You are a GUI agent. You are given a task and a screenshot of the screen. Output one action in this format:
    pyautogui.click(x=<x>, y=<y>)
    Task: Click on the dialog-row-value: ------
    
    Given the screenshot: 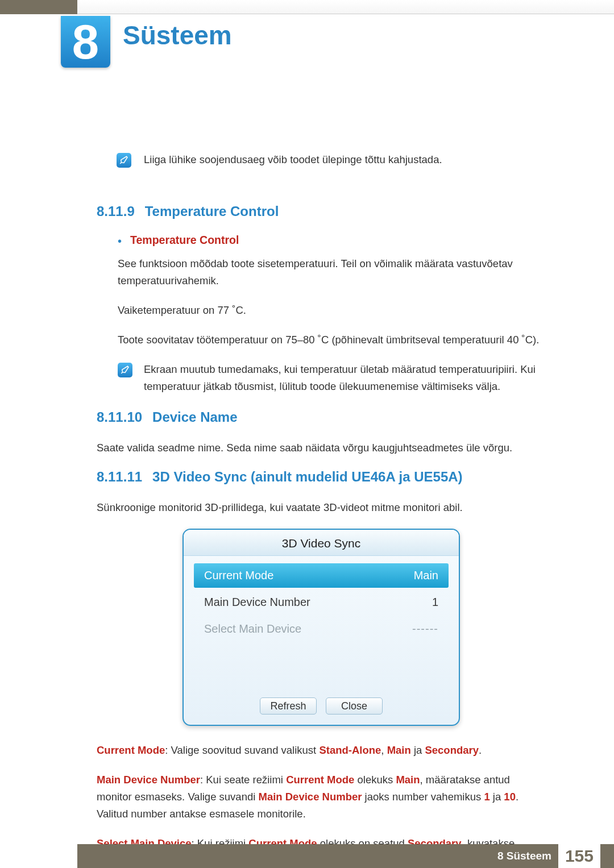 What is the action you would take?
    pyautogui.click(x=425, y=629)
    